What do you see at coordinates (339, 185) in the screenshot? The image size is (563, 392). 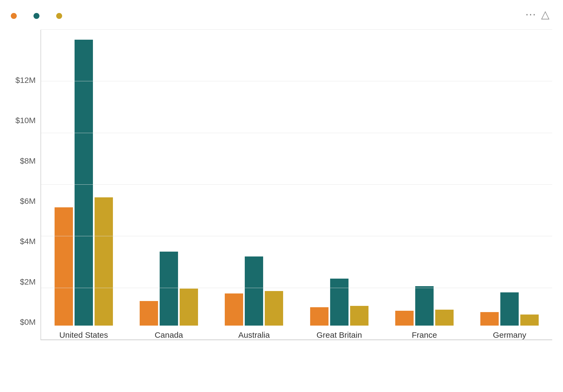 I see `country-group: Great Britain` at bounding box center [339, 185].